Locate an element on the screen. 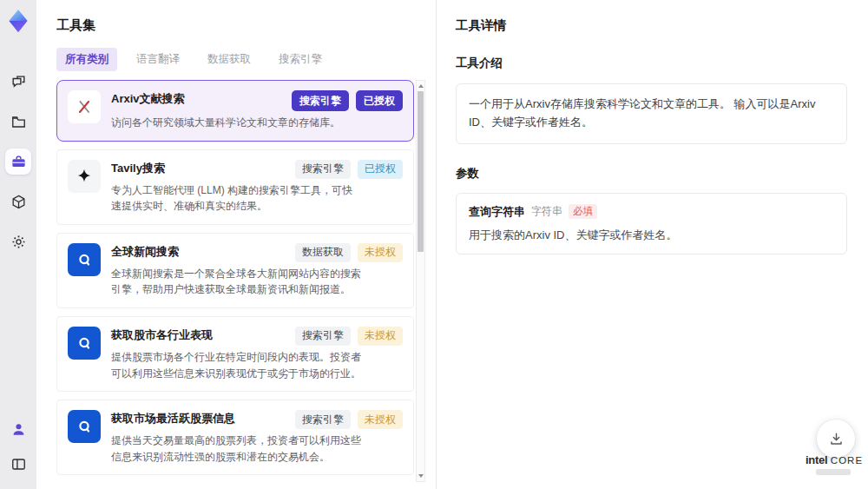 The image size is (868, 489). download-icon is located at coordinates (837, 439).